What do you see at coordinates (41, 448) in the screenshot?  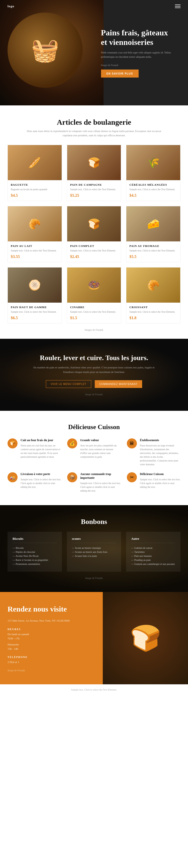 I see `feature-text: Cuit au four frais du jour Notre pain es…` at bounding box center [41, 448].